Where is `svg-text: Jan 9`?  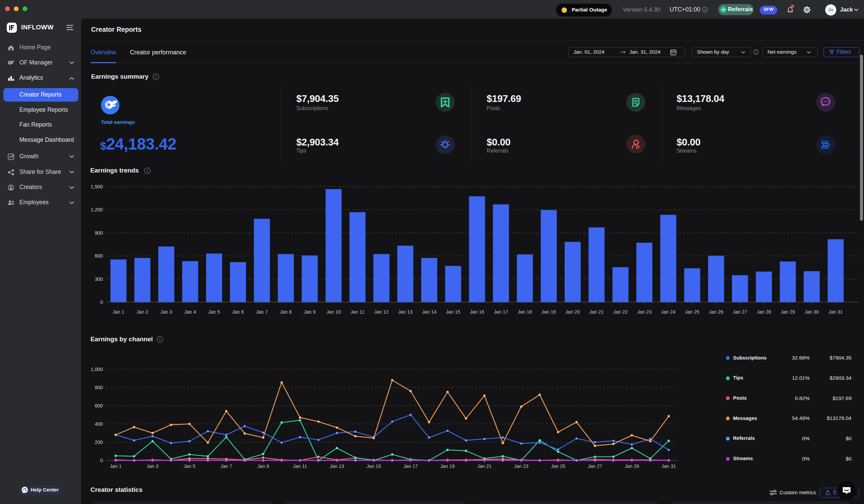 svg-text: Jan 9 is located at coordinates (263, 466).